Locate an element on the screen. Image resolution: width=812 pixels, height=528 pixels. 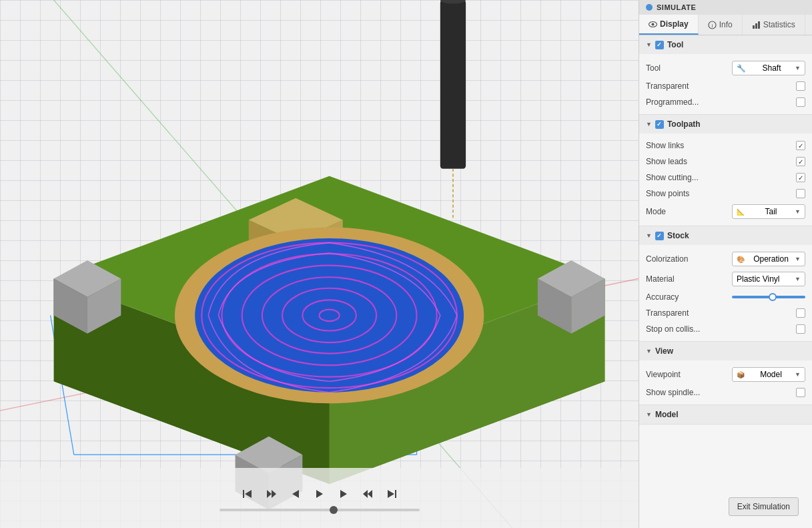
prop-show-links: Show links is located at coordinates (726, 146).